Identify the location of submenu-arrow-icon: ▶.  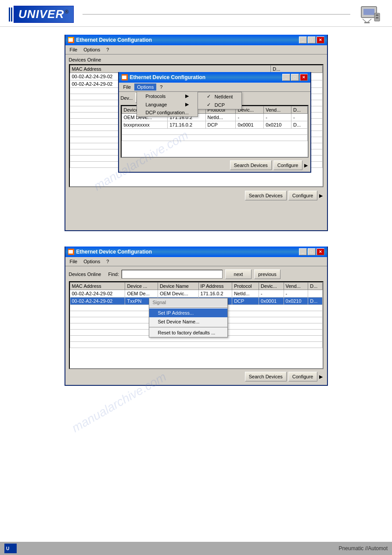
(187, 96).